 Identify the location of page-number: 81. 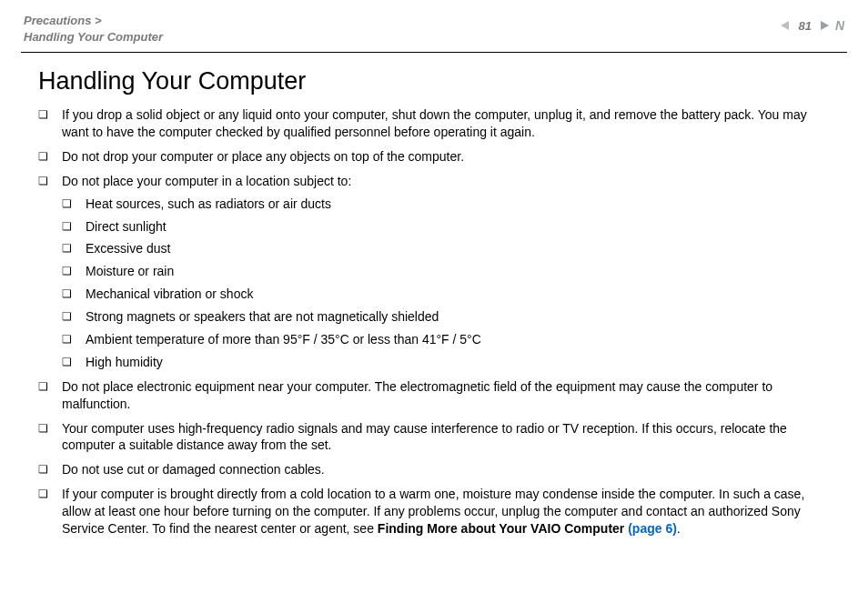
(804, 25).